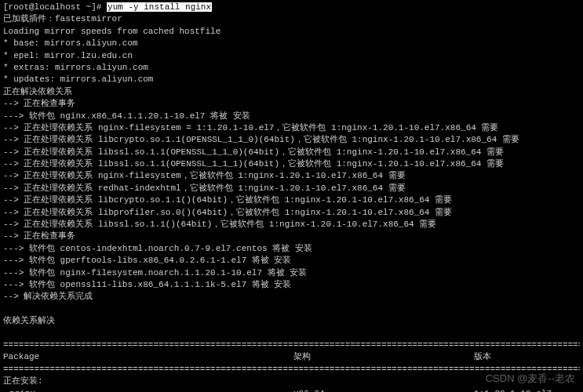 The width and height of the screenshot is (583, 392). I want to click on terminal-line: 已加载插件：fastestmirror, so click(292, 19).